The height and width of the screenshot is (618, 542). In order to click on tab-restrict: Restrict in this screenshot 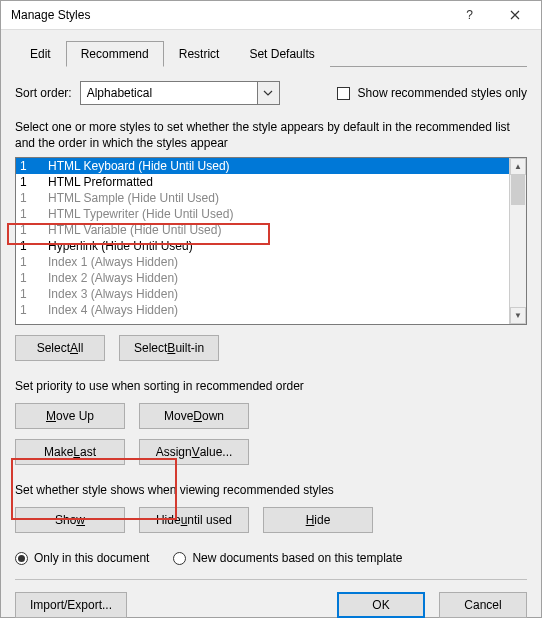, I will do `click(200, 54)`.